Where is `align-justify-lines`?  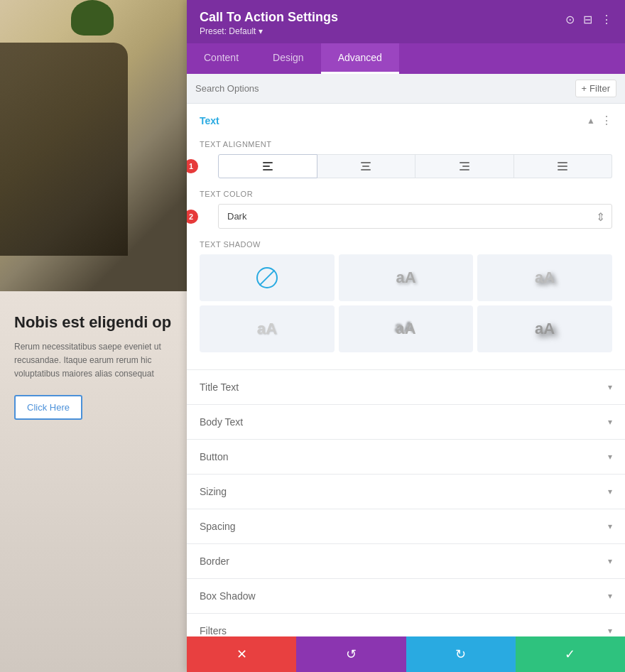
align-justify-lines is located at coordinates (562, 166).